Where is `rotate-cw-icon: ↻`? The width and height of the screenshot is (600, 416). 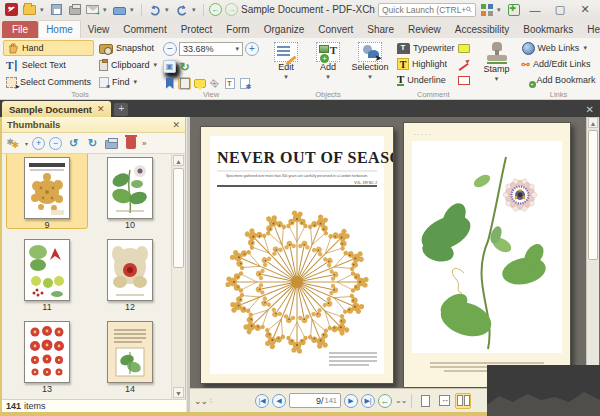 rotate-cw-icon: ↻ is located at coordinates (184, 66).